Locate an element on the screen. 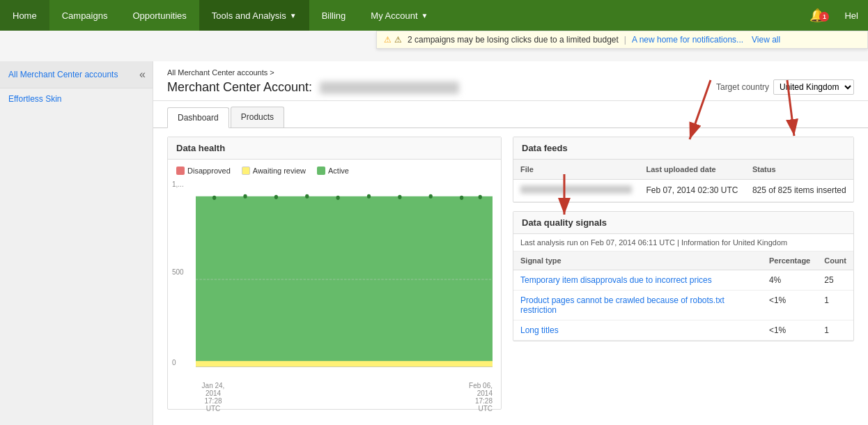  dqs-signal-2: Long titles is located at coordinates (638, 330).